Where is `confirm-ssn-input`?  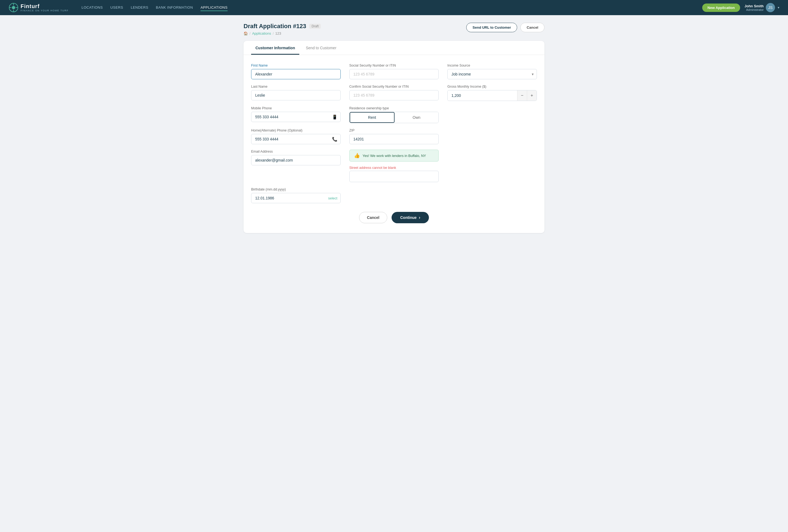
confirm-ssn-input is located at coordinates (394, 95).